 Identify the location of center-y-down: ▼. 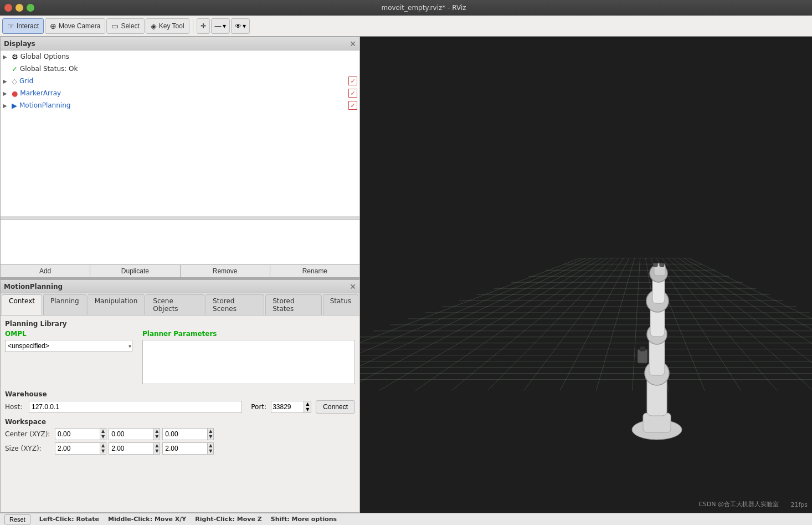
(157, 437).